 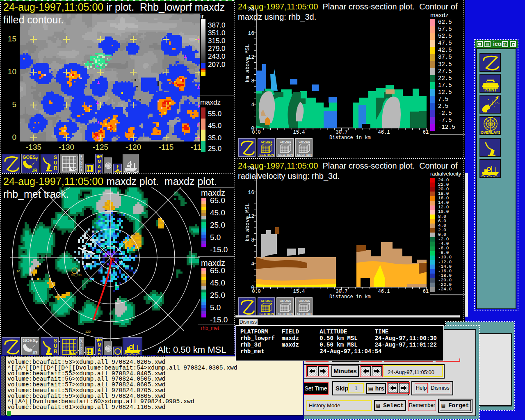 I want to click on svg-text: PRINT, so click(x=491, y=90).